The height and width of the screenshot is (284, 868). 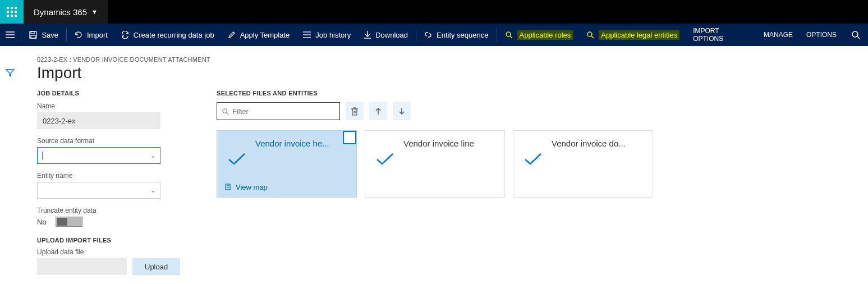 I want to click on options-menu: OPTIONS, so click(x=821, y=35).